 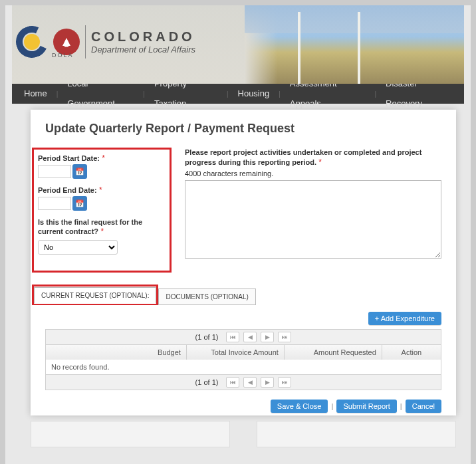 I want to click on modal-title: Update Quarterly Report / Payment Reques…, so click(x=243, y=129).